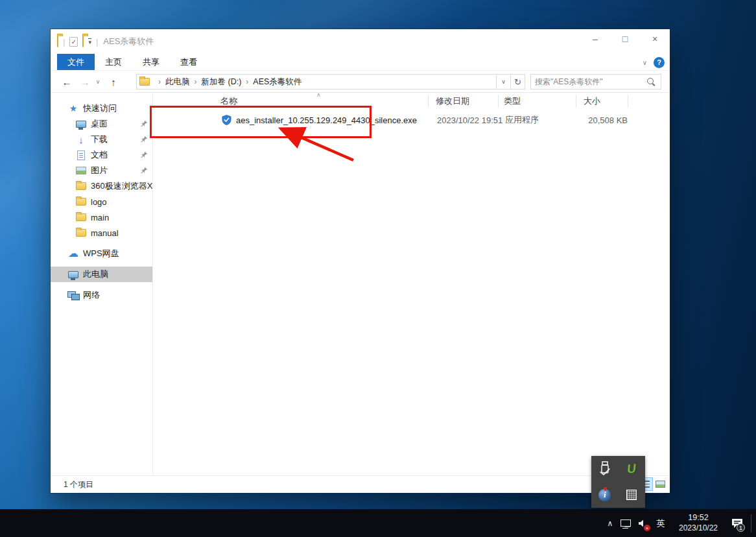  What do you see at coordinates (73, 275) in the screenshot?
I see `computer-icon` at bounding box center [73, 275].